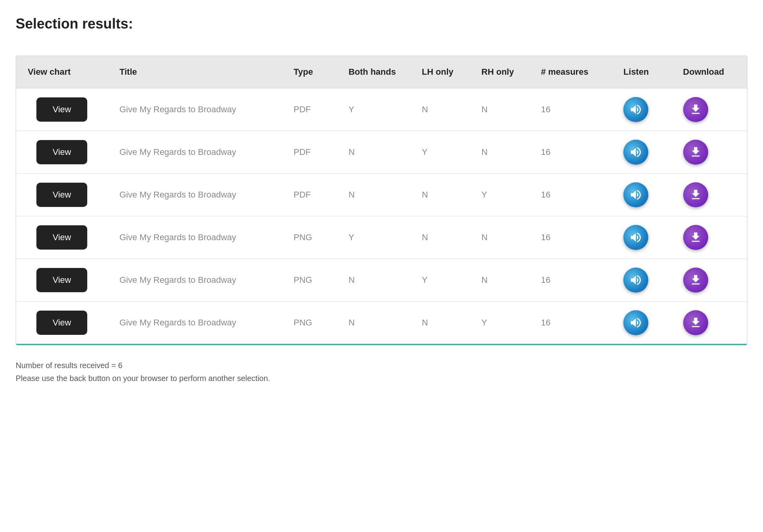  What do you see at coordinates (570, 72) in the screenshot?
I see `col-header-measures: # measures` at bounding box center [570, 72].